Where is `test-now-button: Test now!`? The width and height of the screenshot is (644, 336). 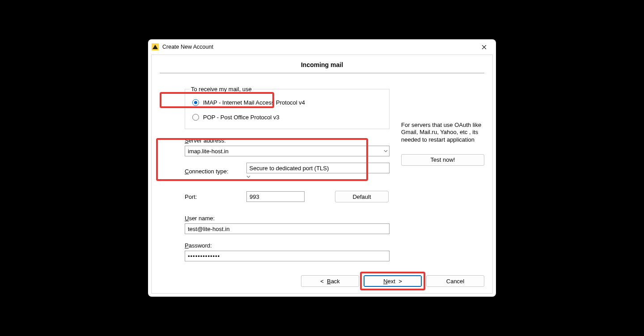
test-now-button: Test now! is located at coordinates (443, 160).